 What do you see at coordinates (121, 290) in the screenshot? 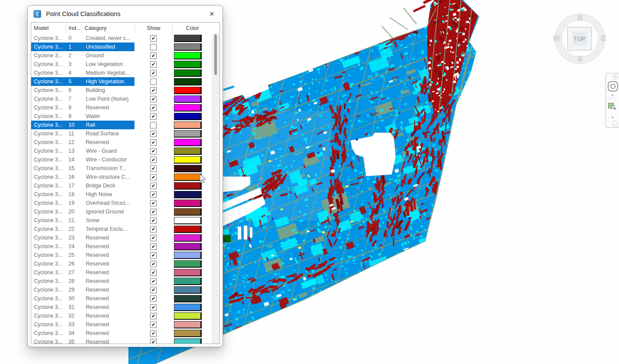
I see `table-row: Cyclone 3...29Reserved✔` at bounding box center [121, 290].